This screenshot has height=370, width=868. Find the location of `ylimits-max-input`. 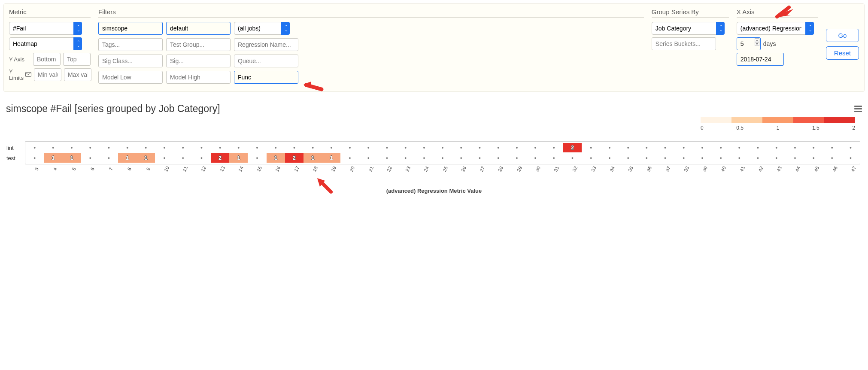

ylimits-max-input is located at coordinates (78, 75).